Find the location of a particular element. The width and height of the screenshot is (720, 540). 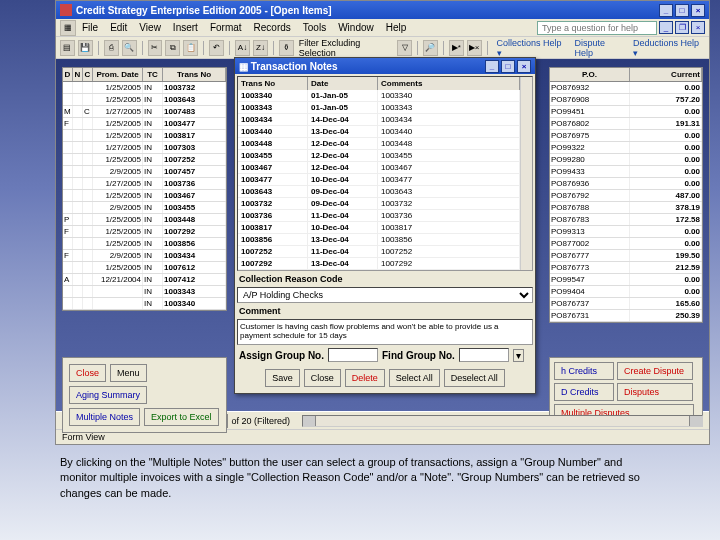

mdi-minimize-icon: _ is located at coordinates (666, 28).